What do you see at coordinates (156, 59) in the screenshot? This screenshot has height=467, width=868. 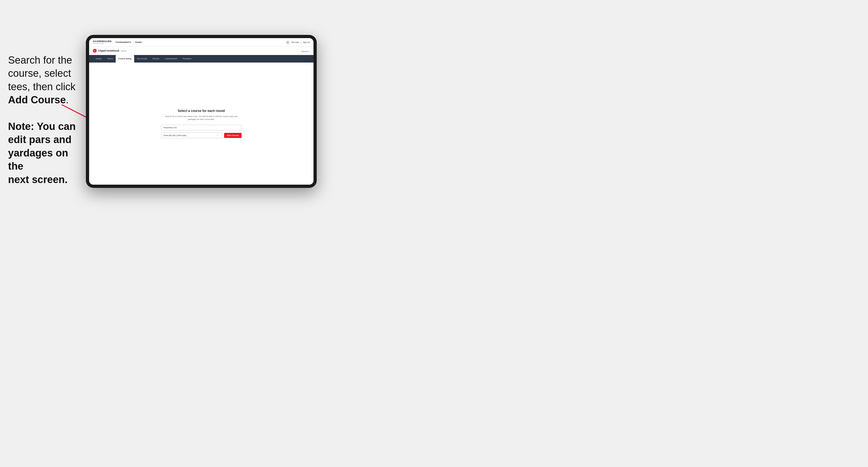 I see `tab-results: Results` at bounding box center [156, 59].